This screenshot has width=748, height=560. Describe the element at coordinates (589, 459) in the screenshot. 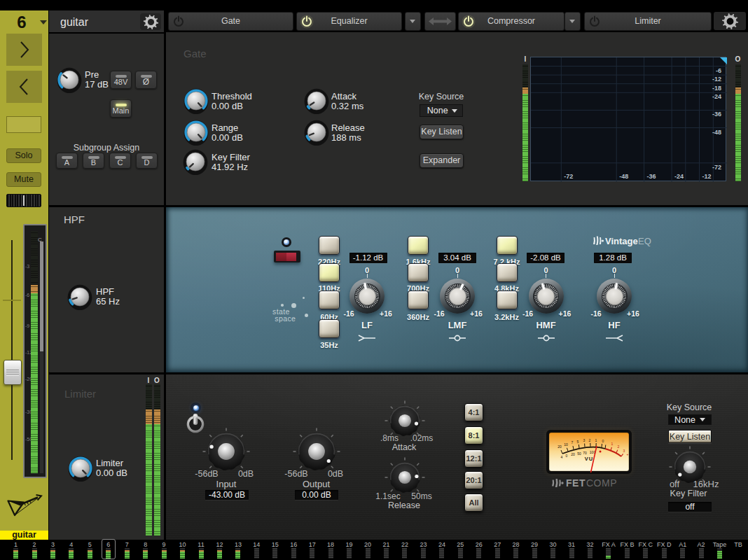

I see `svg-text: VU` at that location.